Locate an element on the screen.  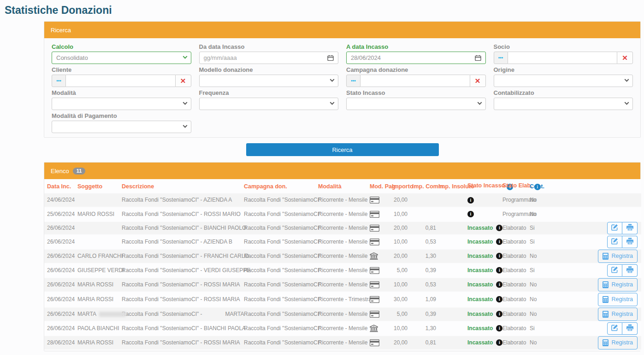
modalita-select is located at coordinates (122, 104).